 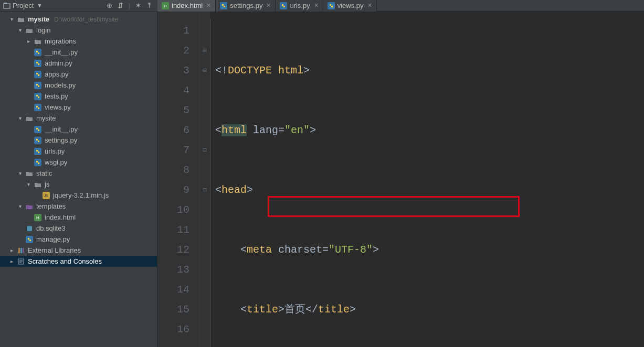 I want to click on tree-path: D:\work\for_test\mysite, so click(x=86, y=19).